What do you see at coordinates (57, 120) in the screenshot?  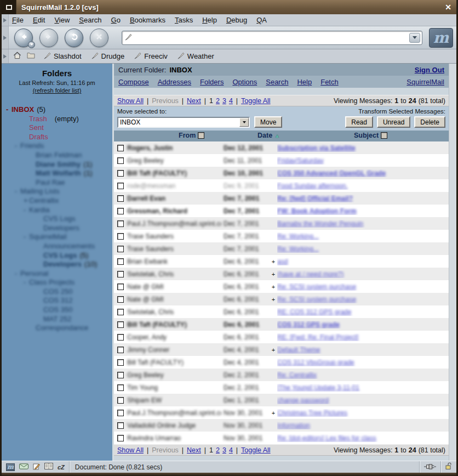 I see `folder-item: Trash(empty)` at bounding box center [57, 120].